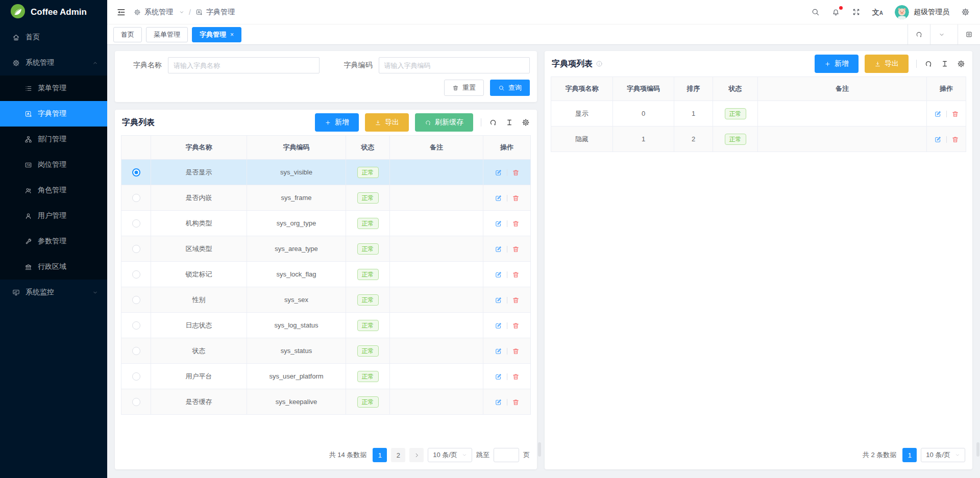 The height and width of the screenshot is (478, 980). What do you see at coordinates (326, 402) in the screenshot?
I see `table-row: 是否缓存 sys_keepalive 正常` at bounding box center [326, 402].